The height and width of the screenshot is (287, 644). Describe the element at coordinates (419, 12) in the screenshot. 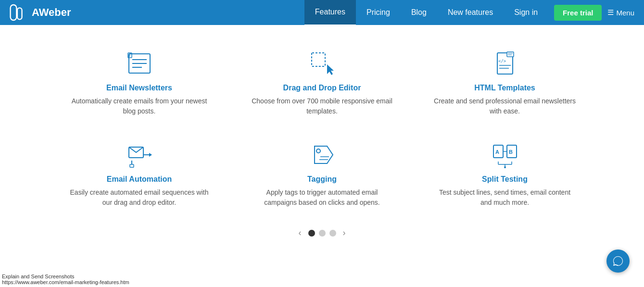

I see `nav-blog: Blog` at that location.